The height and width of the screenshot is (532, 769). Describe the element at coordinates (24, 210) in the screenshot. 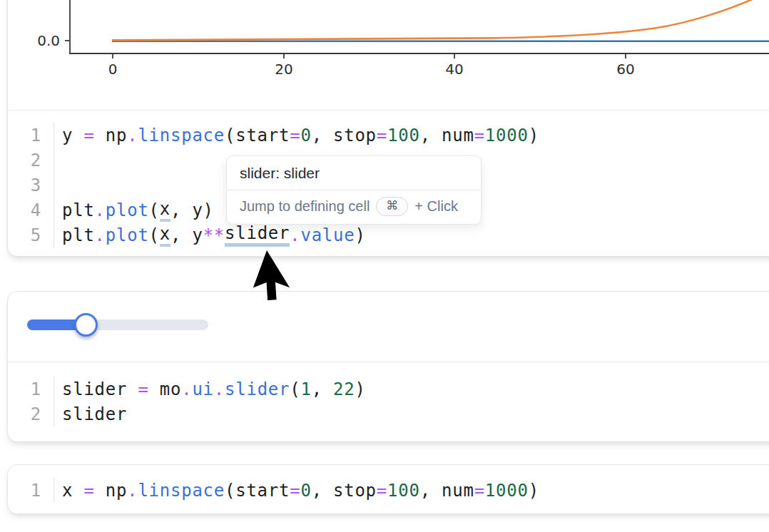

I see `line-number: 4` at that location.